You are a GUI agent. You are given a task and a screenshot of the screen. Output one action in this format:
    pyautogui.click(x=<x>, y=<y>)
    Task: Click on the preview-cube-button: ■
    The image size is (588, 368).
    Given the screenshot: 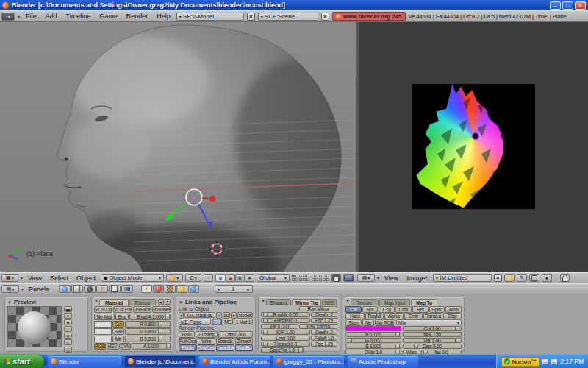 What is the action you would take?
    pyautogui.click(x=68, y=322)
    